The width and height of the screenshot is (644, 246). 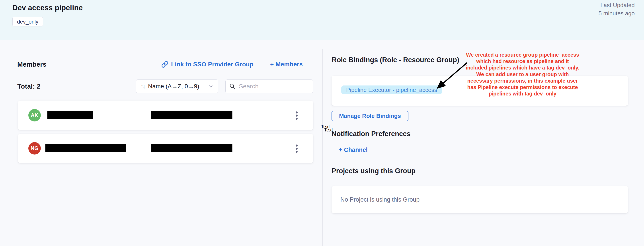 I want to click on link-to-sso-label: Link to SSO Provider Group, so click(x=212, y=64).